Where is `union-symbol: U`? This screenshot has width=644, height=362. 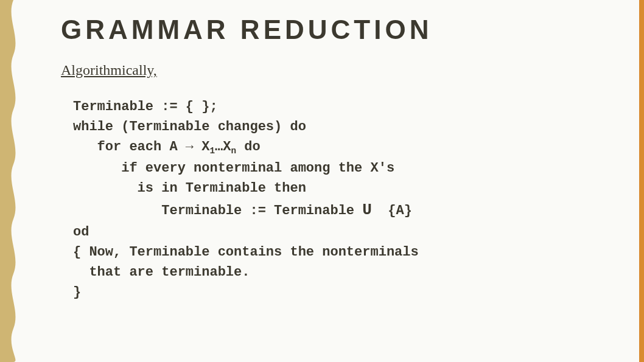 union-symbol: U is located at coordinates (367, 210).